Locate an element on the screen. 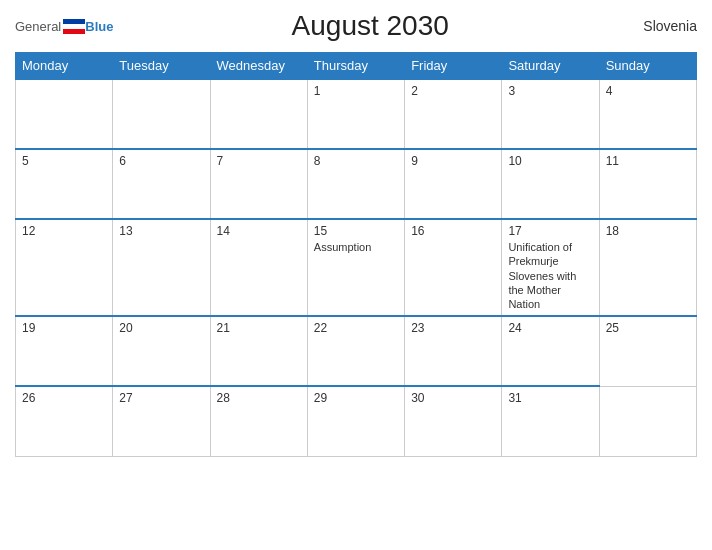 Image resolution: width=712 pixels, height=550 pixels. calendar-cell: 28 is located at coordinates (258, 421).